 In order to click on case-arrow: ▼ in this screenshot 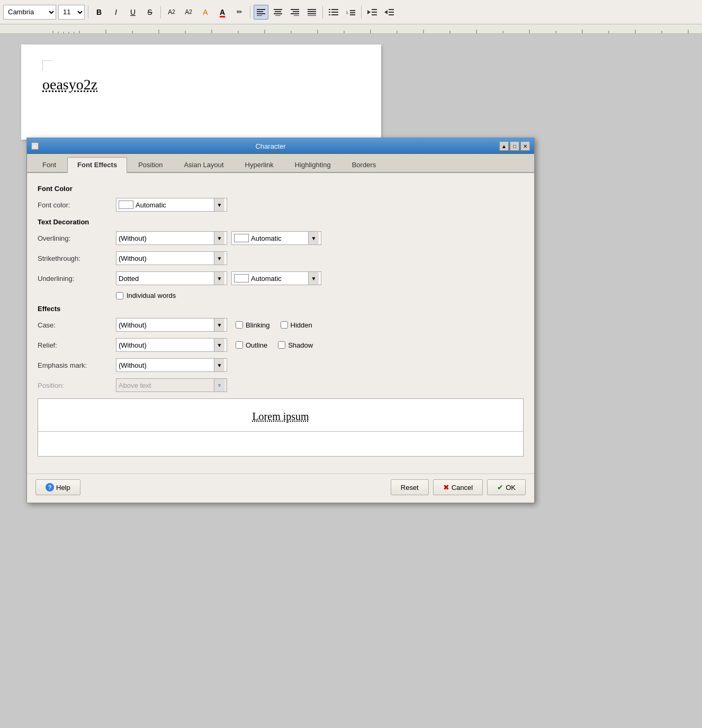, I will do `click(219, 325)`.